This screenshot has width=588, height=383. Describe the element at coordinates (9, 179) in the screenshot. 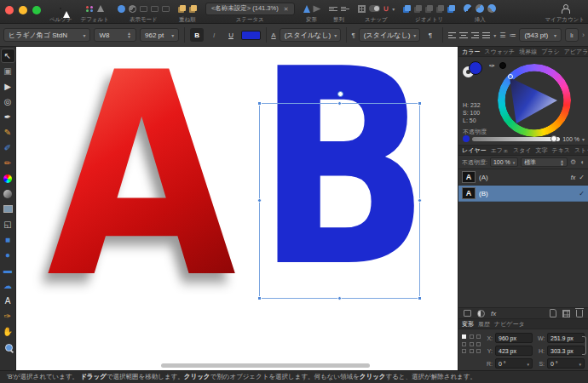

I see `fill-gradient-tool-icon` at that location.